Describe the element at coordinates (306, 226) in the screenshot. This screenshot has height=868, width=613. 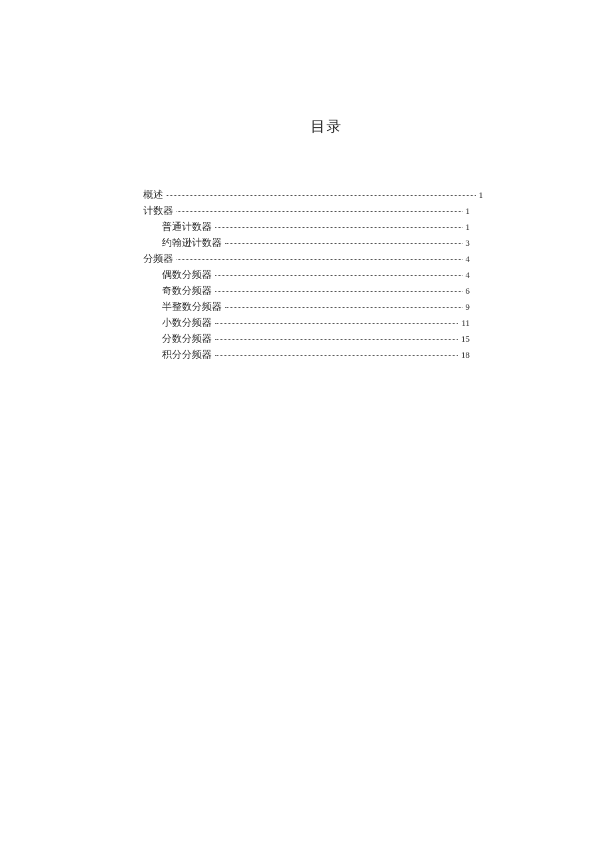
I see `toc-entry: 普通计数器1` at that location.